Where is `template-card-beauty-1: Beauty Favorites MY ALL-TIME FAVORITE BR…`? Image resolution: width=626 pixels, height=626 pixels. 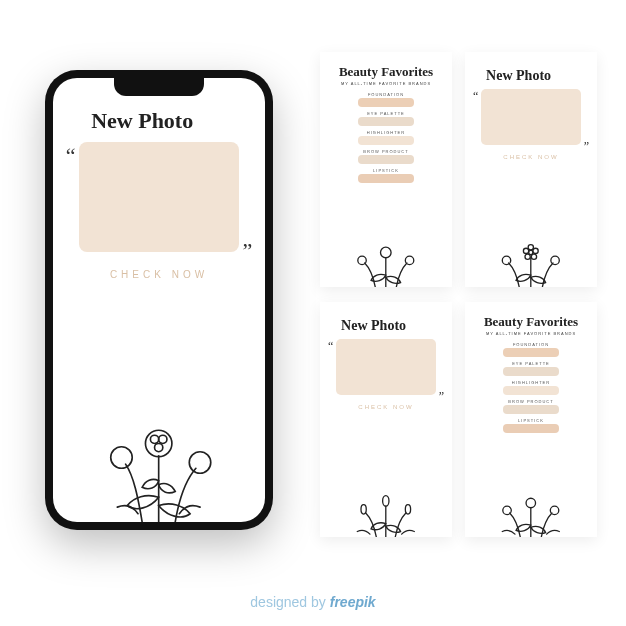
template-card-beauty-1: Beauty Favorites MY ALL-TIME FAVORITE BR… is located at coordinates (386, 170).